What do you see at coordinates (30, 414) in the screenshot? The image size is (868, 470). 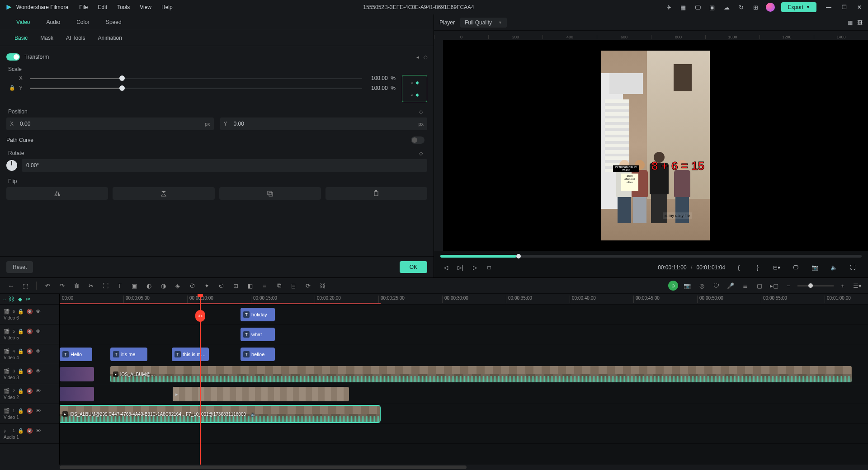 I see `track-header-v1: 🎬1🔒🔇👁Video 1` at bounding box center [30, 414].